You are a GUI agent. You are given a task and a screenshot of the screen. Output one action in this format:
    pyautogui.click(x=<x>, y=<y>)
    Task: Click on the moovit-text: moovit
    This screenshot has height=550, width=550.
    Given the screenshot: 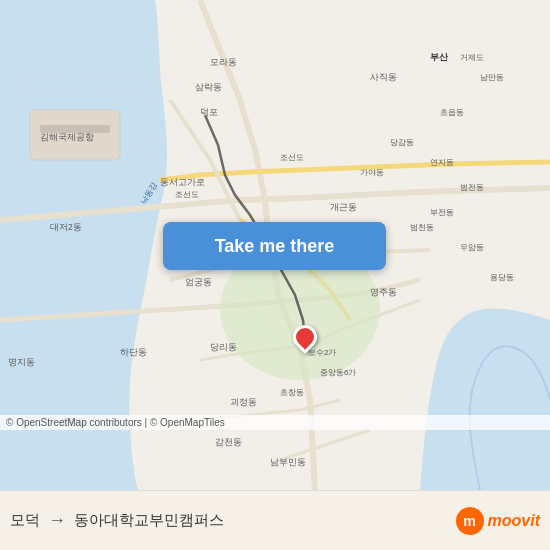 What is the action you would take?
    pyautogui.click(x=514, y=521)
    